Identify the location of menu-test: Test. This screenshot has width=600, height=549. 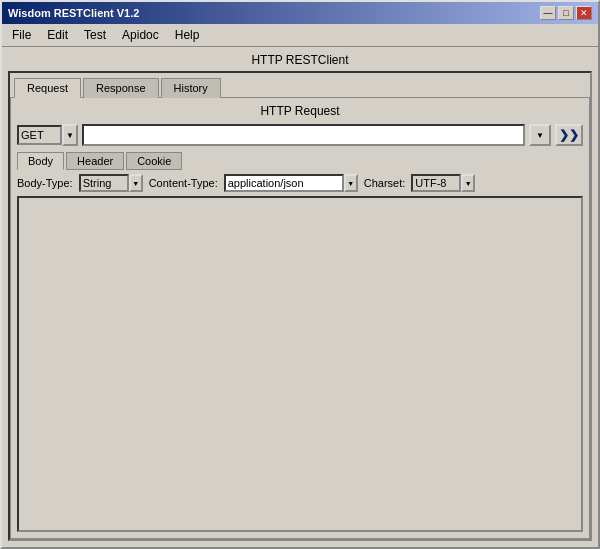
(95, 35).